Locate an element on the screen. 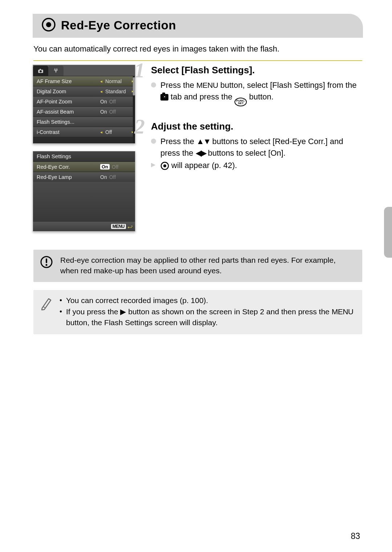 Image resolution: width=392 pixels, height=552 pixels. tip-item: If you press the ▶ button as shown on th… is located at coordinates (208, 317).